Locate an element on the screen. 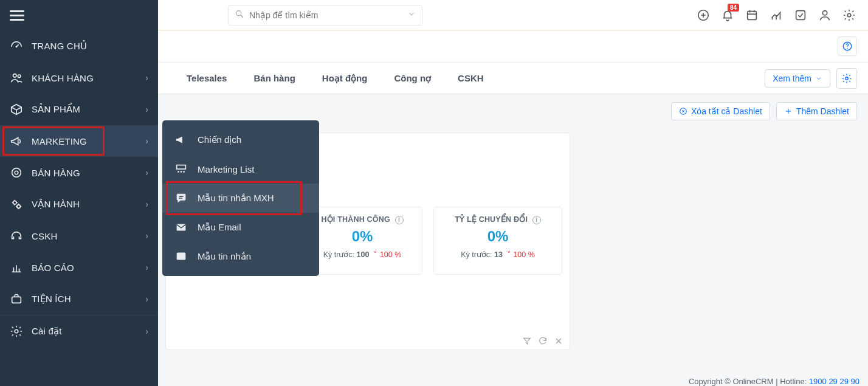 The height and width of the screenshot is (386, 868). submenu-label: Mẫu Email is located at coordinates (219, 227).